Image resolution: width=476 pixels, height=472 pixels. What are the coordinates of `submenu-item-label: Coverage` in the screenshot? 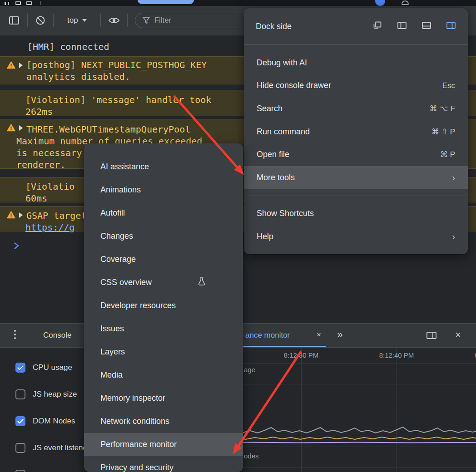 It's located at (118, 260).